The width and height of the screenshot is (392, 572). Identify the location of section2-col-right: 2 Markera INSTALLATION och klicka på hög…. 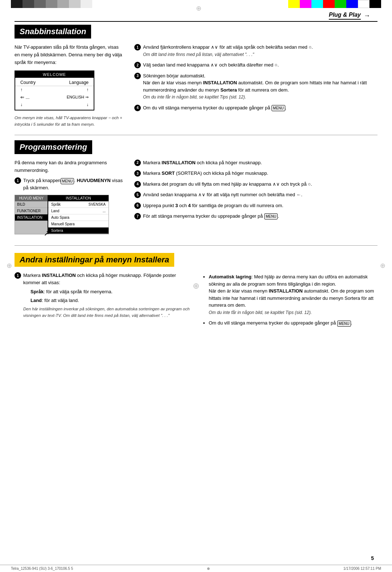
(256, 199).